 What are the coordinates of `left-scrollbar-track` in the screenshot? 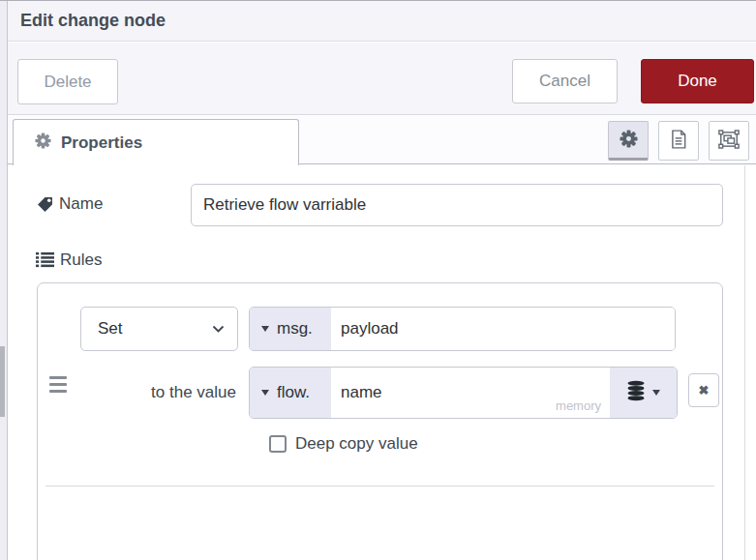 It's located at (4, 280).